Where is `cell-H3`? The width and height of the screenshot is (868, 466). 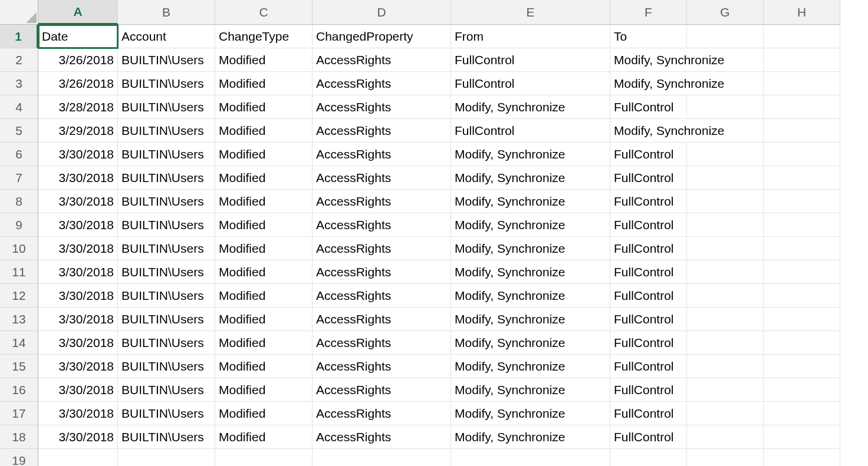 cell-H3 is located at coordinates (802, 84).